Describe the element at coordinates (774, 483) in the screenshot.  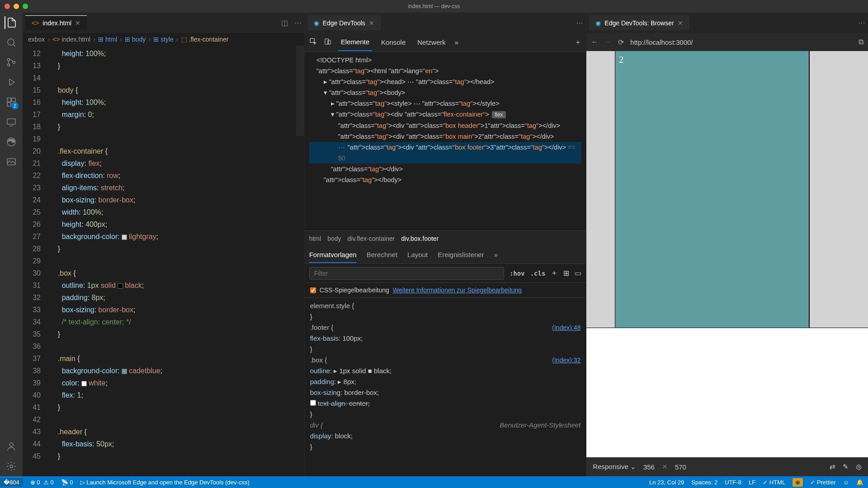
I see `lang-mode: ✓ HTML` at that location.